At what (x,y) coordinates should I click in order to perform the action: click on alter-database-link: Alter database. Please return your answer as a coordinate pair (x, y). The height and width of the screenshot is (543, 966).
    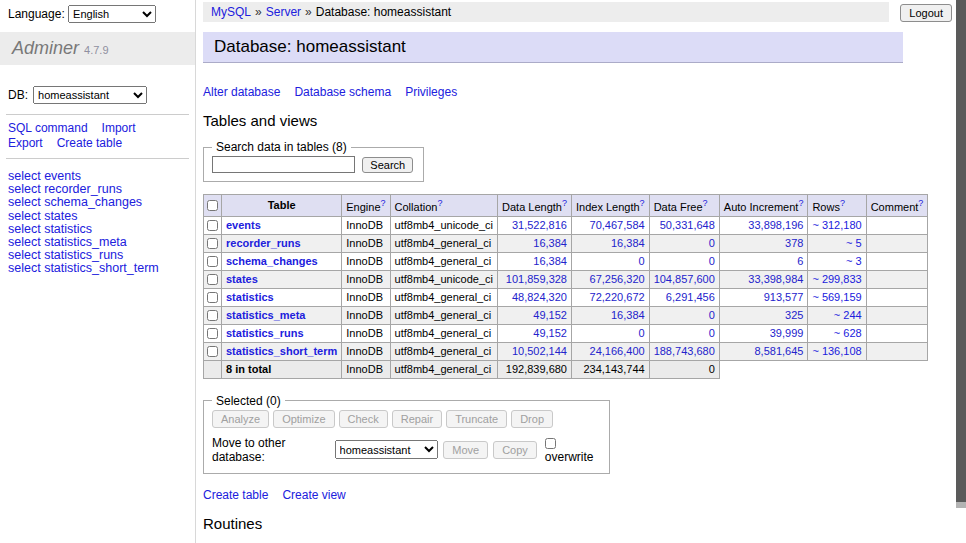
    Looking at the image, I should click on (242, 92).